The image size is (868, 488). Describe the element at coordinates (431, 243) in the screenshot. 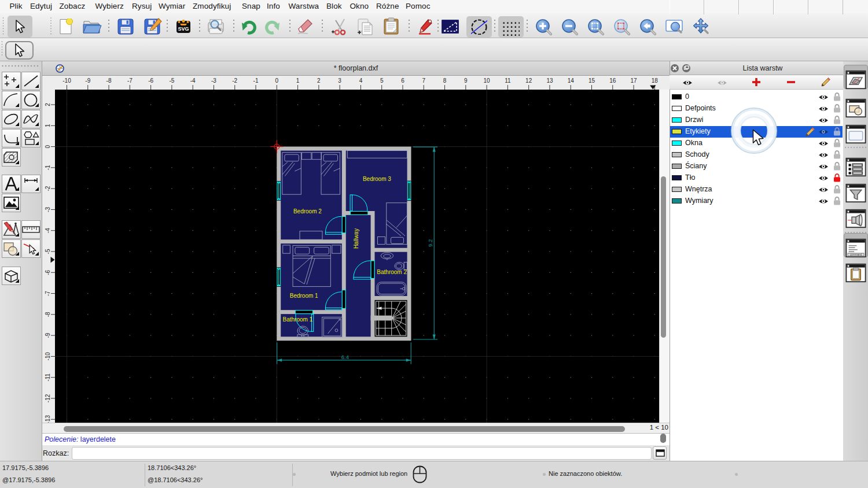

I see `svg-text: 9.2` at that location.